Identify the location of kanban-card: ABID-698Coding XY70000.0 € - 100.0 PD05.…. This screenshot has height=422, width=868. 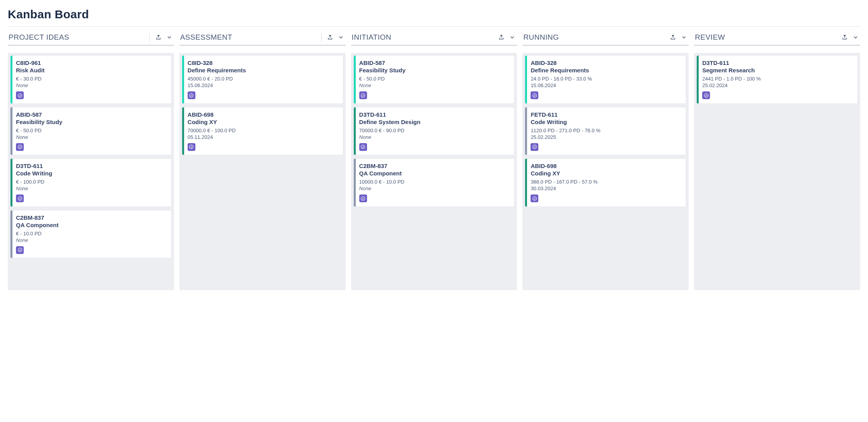
(262, 131).